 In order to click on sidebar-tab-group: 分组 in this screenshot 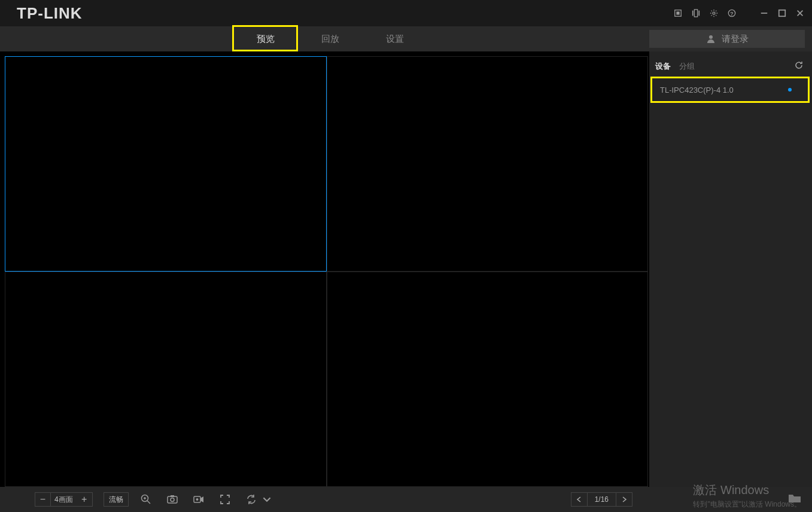, I will do `click(687, 66)`.